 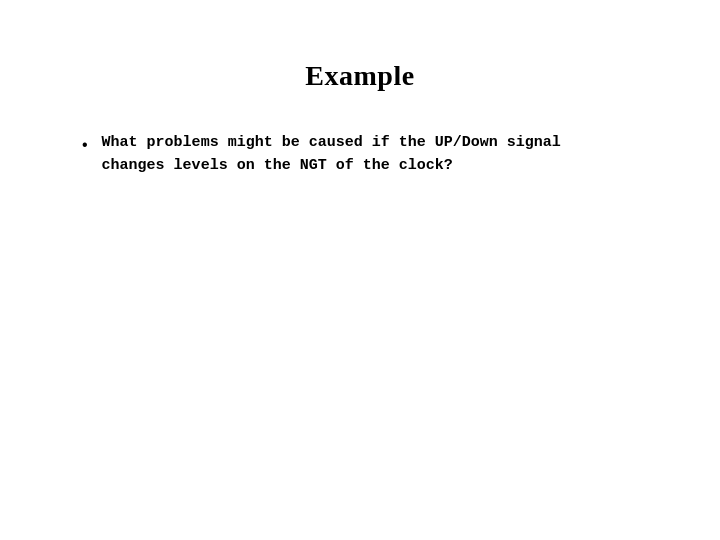 I want to click on bullet-line-1: What problems might be caused if the UP/…, so click(x=332, y=142).